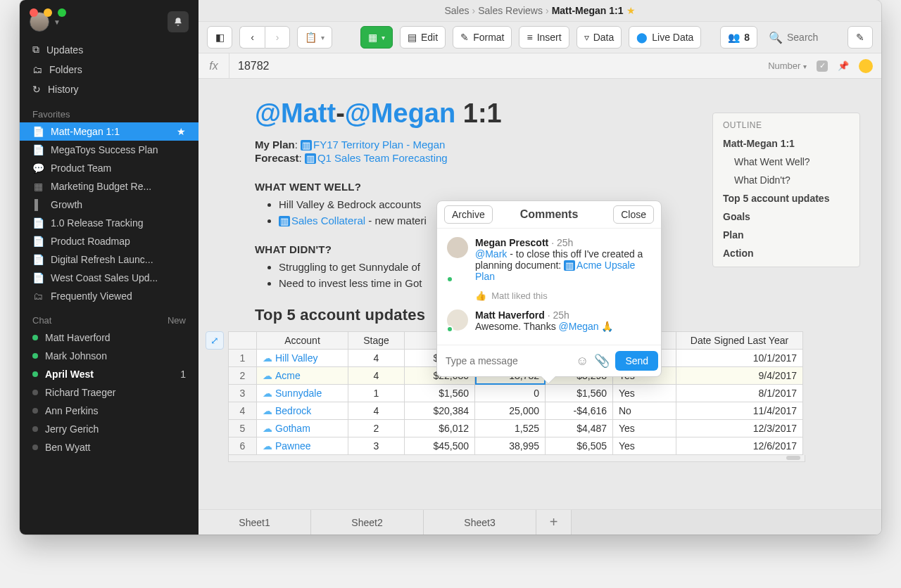 The height and width of the screenshot is (588, 901). I want to click on pin-icon: 📌, so click(843, 66).